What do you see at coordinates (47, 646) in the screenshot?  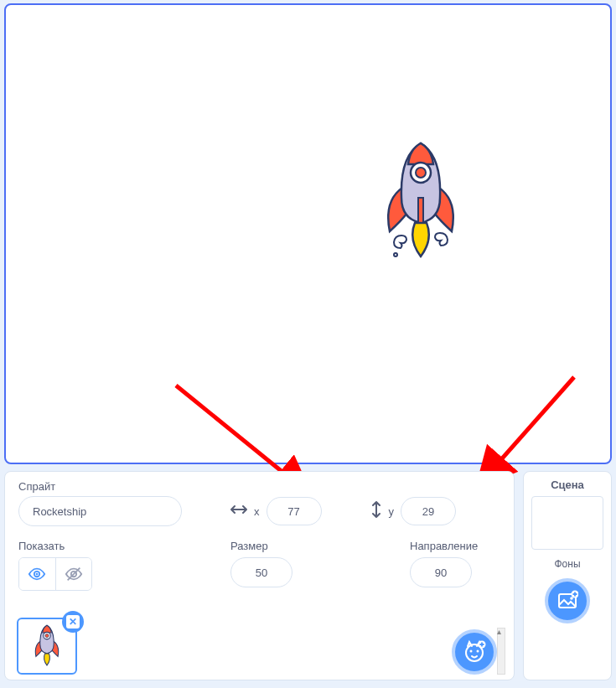 I see `sprite-thumbnail: ✕` at bounding box center [47, 646].